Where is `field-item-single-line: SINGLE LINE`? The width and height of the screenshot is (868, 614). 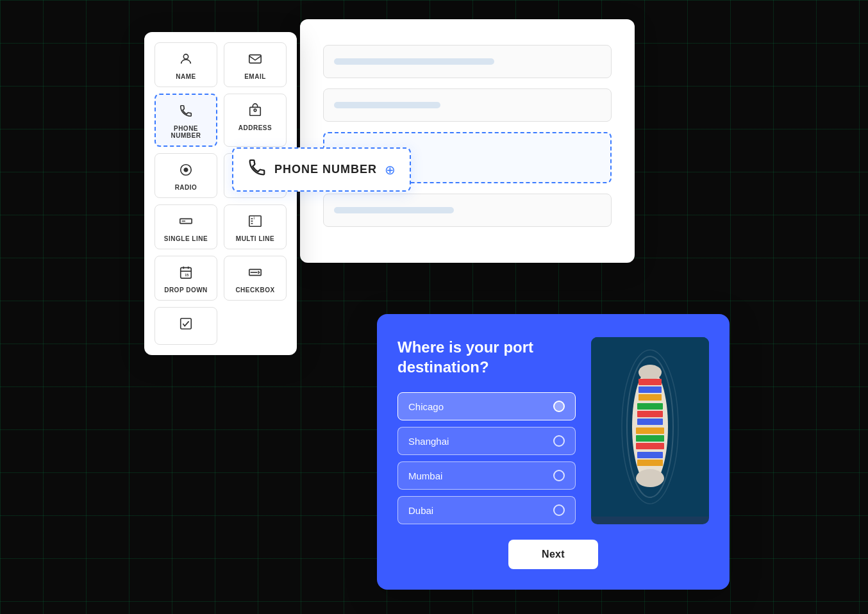
field-item-single-line: SINGLE LINE is located at coordinates (186, 227).